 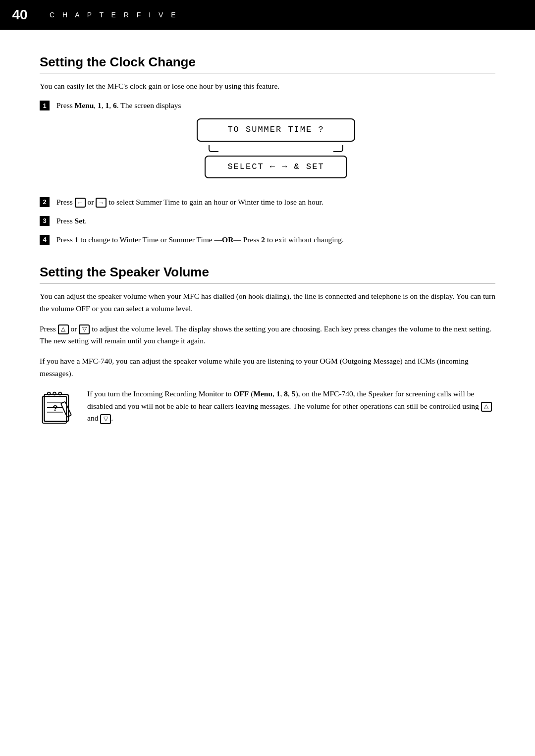 What do you see at coordinates (268, 221) in the screenshot?
I see `step-3: 3 Press Set.` at bounding box center [268, 221].